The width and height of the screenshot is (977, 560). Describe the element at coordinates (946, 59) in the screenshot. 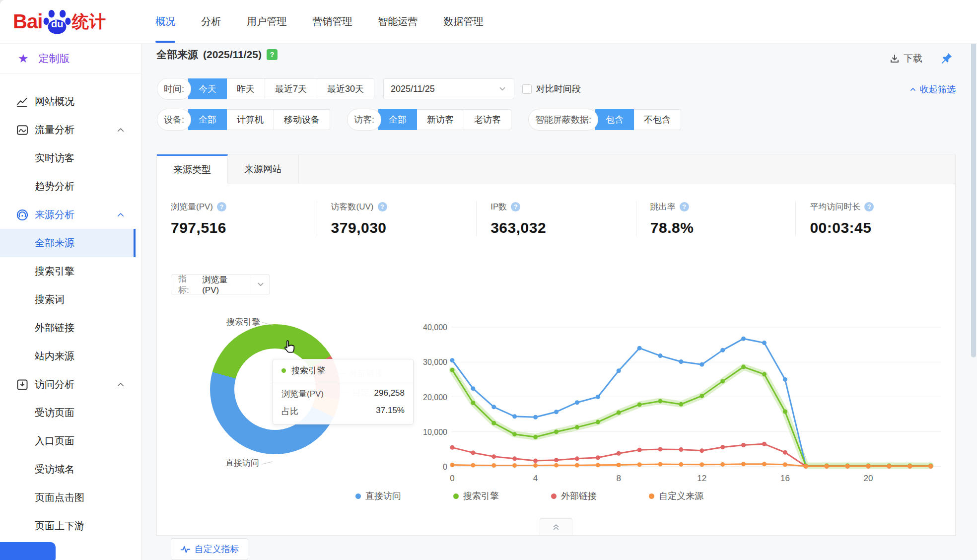

I see `pin-icon` at that location.